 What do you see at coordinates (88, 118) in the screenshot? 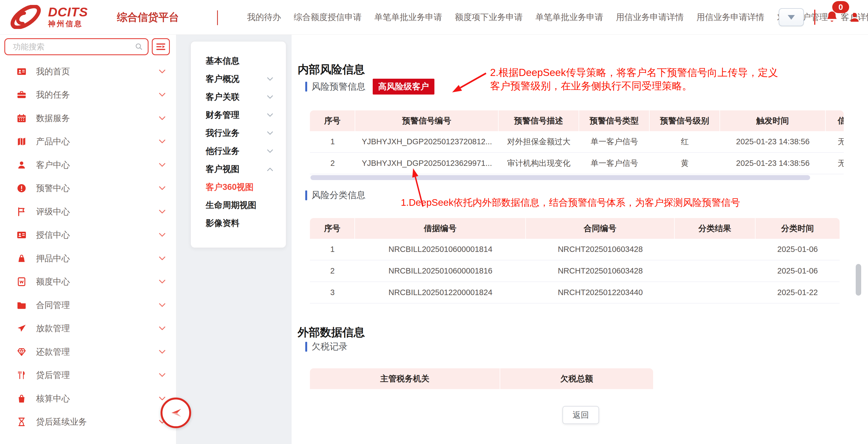
I see `sidebar-item-calendar-2: 数据服务` at bounding box center [88, 118].